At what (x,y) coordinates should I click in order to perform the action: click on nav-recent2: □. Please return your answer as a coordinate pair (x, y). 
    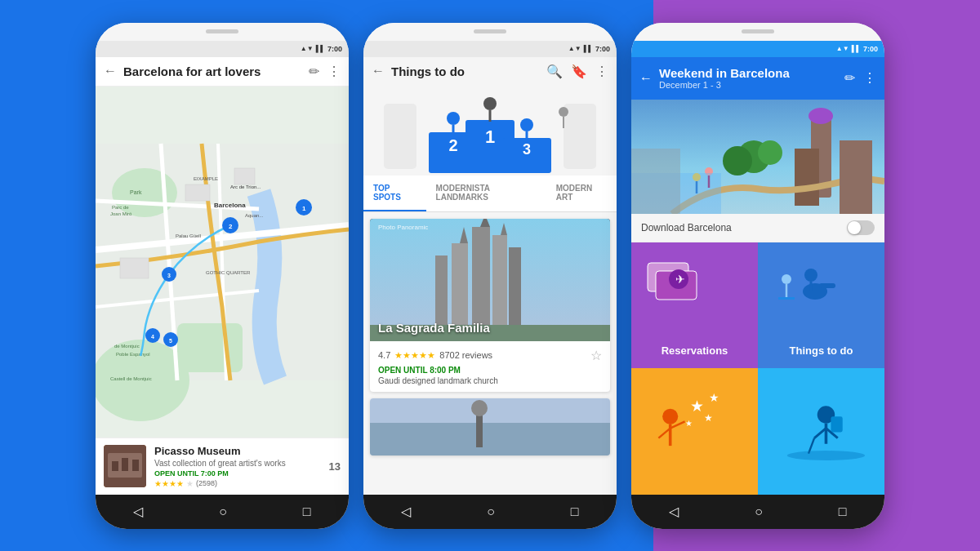
    Looking at the image, I should click on (575, 512).